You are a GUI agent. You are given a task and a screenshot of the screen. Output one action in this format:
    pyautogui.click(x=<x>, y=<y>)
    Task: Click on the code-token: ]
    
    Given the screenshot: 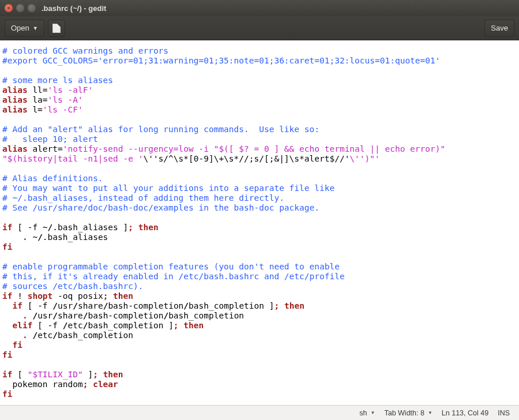 What is the action you would take?
    pyautogui.click(x=88, y=374)
    